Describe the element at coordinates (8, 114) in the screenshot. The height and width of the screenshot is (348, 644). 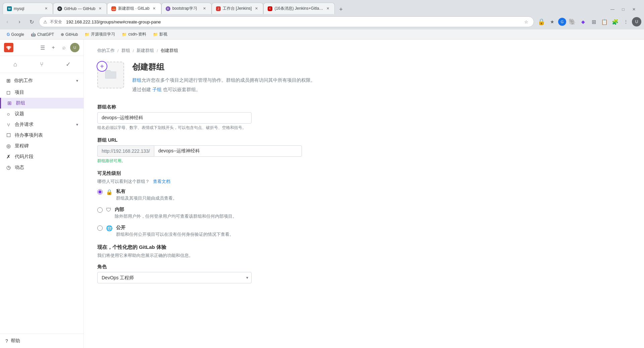
I see `issues-icon: ○` at that location.